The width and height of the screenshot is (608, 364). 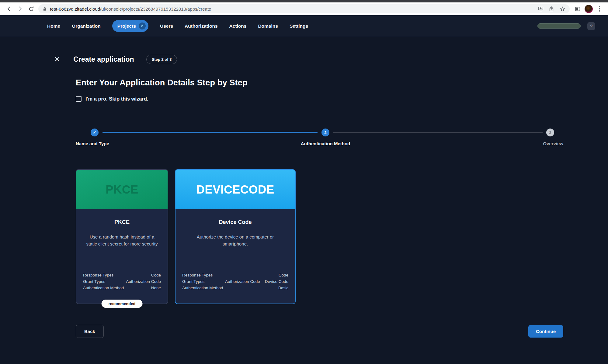 What do you see at coordinates (599, 9) in the screenshot?
I see `browser-menu-icon` at bounding box center [599, 9].